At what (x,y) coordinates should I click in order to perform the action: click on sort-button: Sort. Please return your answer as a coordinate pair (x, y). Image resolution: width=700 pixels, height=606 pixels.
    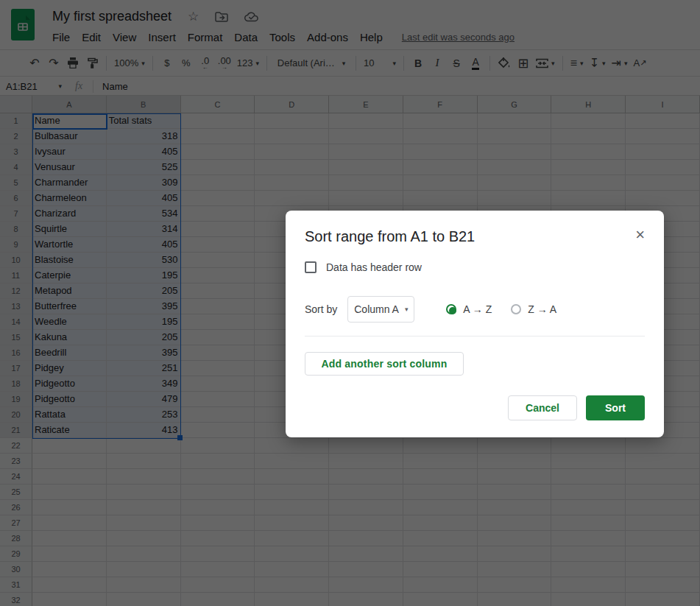
    Looking at the image, I should click on (615, 408).